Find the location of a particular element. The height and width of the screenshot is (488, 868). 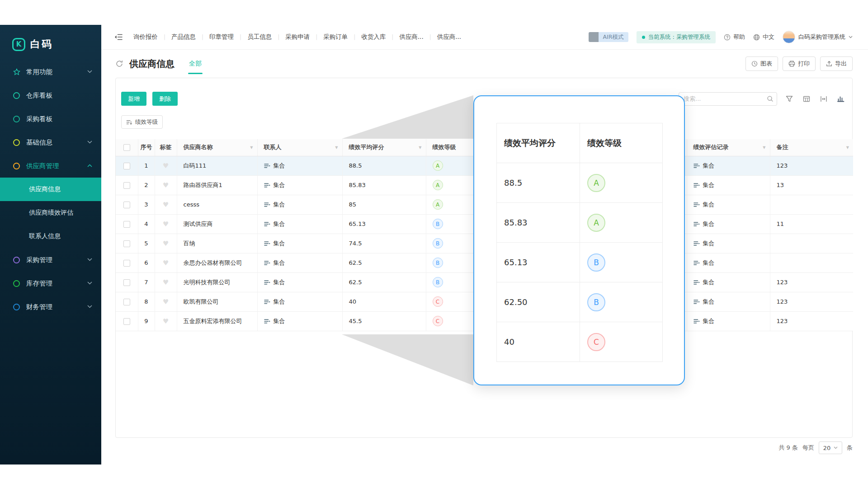

select-all-checkbox is located at coordinates (127, 147).